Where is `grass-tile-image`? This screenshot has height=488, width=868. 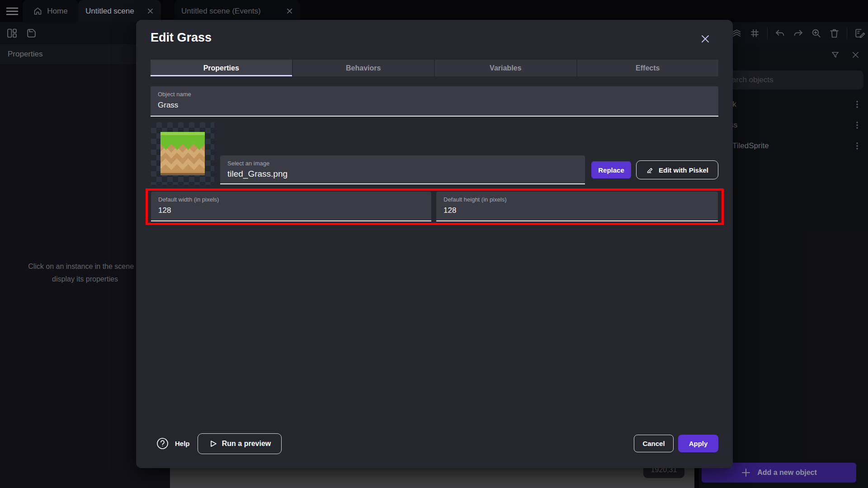 grass-tile-image is located at coordinates (183, 154).